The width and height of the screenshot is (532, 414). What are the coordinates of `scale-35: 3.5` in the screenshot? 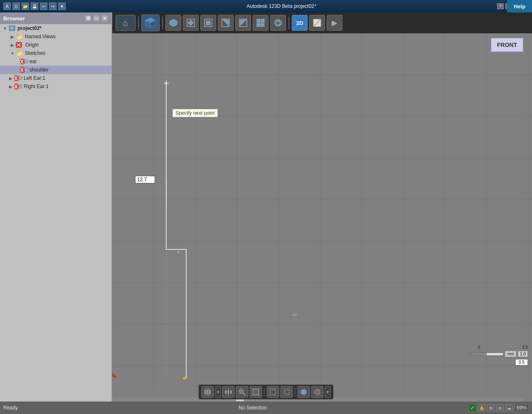 It's located at (525, 347).